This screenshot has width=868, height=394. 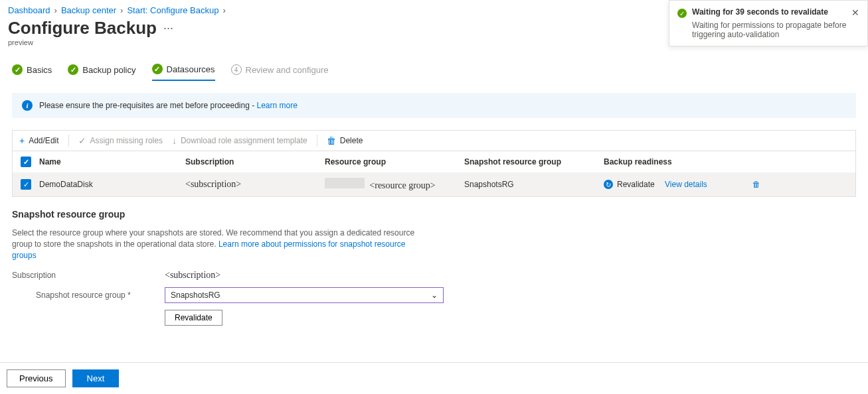 I want to click on step-datasources: ✓ Datasources, so click(x=183, y=72).